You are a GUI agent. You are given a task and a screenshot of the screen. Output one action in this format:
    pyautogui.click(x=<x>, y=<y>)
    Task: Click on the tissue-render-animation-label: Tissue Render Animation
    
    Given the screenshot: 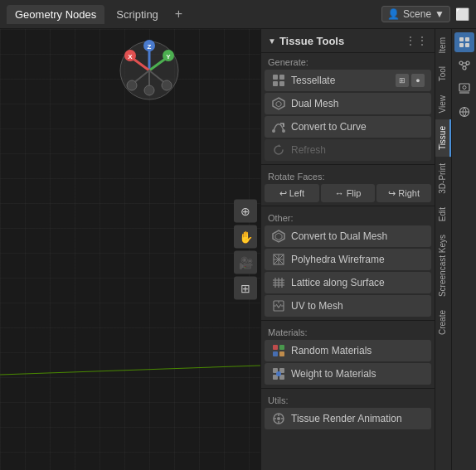 What is the action you would take?
    pyautogui.click(x=358, y=419)
    